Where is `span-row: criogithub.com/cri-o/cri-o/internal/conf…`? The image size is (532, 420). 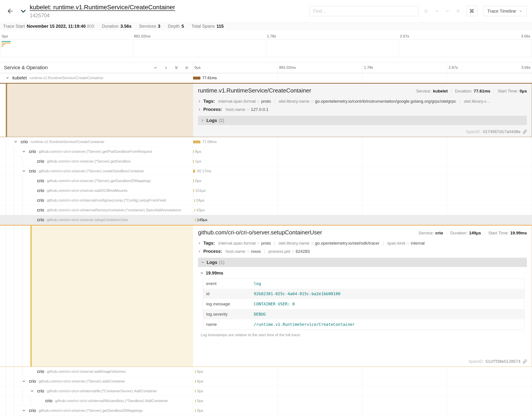 span-row: criogithub.com/cri-o/cri-o/internal/conf… is located at coordinates (266, 200).